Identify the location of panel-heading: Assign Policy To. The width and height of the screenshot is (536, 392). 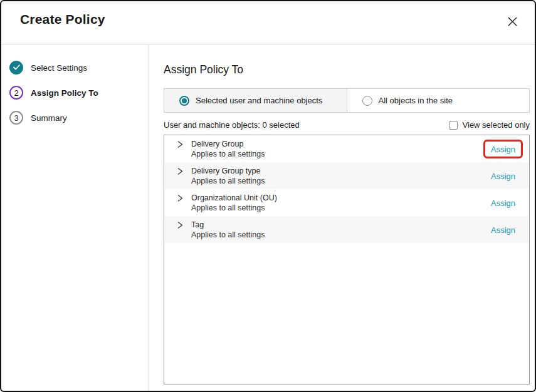
(347, 70).